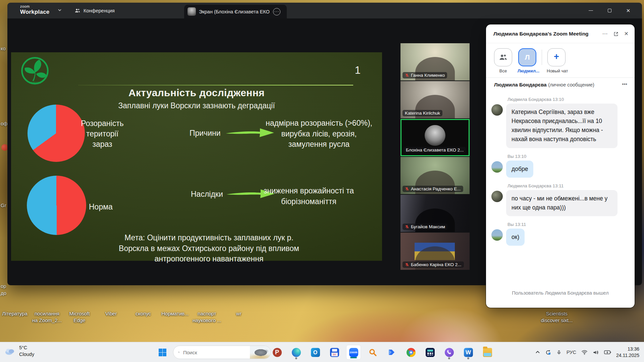  Describe the element at coordinates (35, 71) in the screenshot. I see `ginkgo-ukraine-logo-icon: UKRAINE` at that location.